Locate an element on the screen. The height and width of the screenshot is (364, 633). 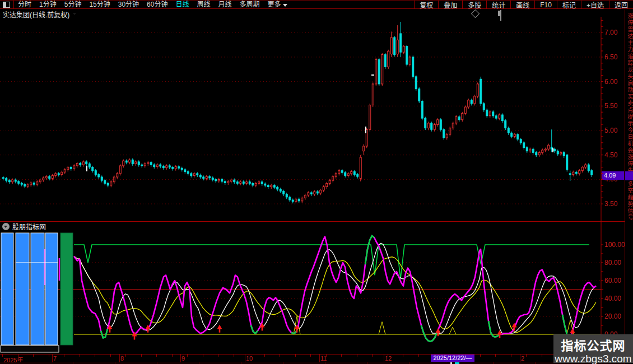
right-side-strip: 涨停雷达主力追踪龙头启动买卖点提示今日机会涨停先机多空趋势信号 is located at coordinates (629, 187).